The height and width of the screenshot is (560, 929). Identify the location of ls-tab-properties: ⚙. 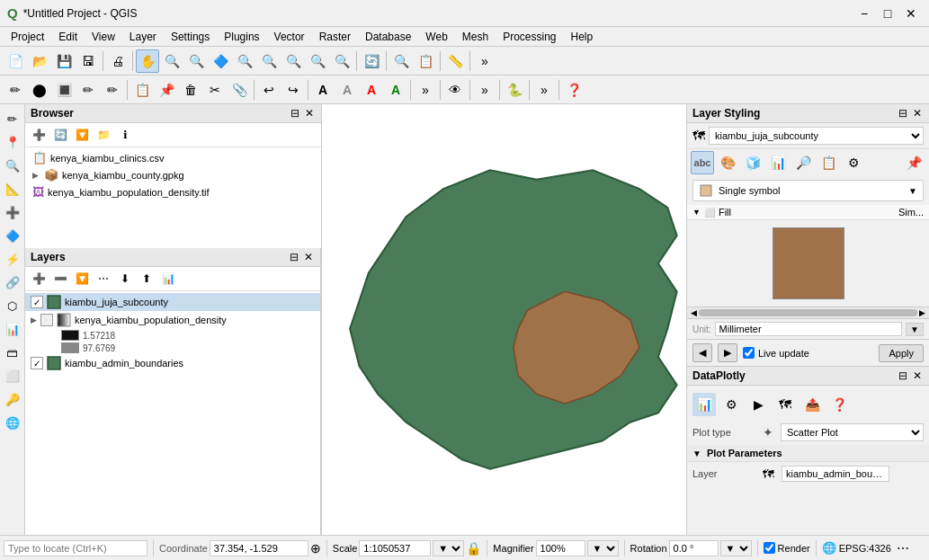
(853, 163).